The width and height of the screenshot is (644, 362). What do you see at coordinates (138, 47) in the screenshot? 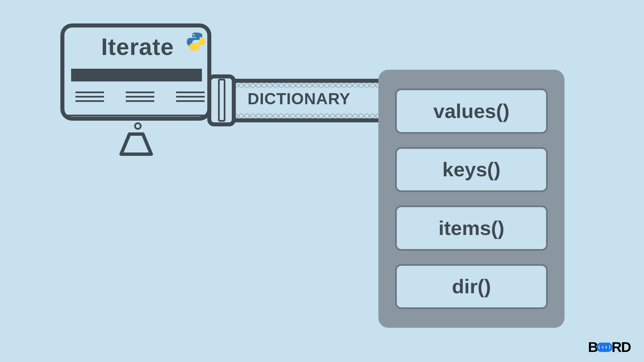
I see `monitor-title: Iterate` at bounding box center [138, 47].